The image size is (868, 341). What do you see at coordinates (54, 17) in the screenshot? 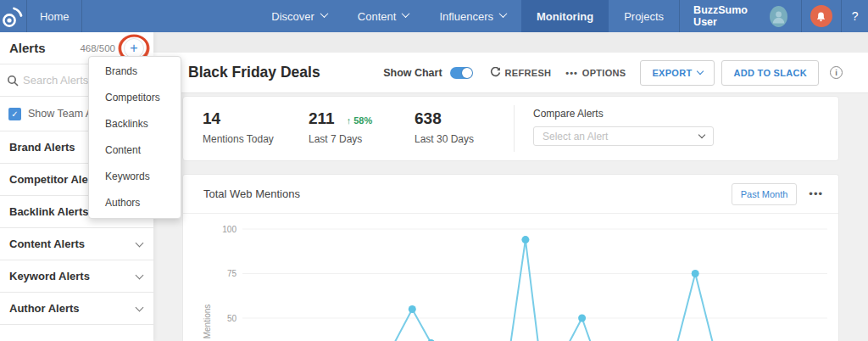
I see `nav-tab-label: Home` at bounding box center [54, 17].